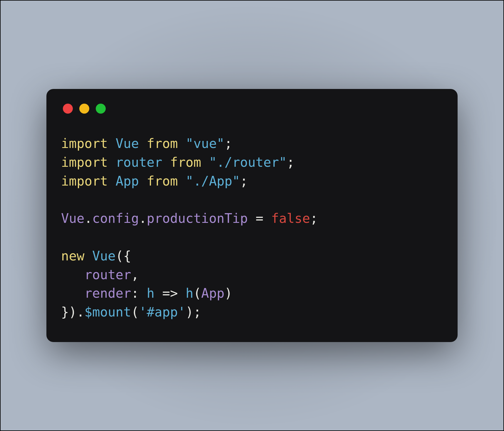 The image size is (504, 431). Describe the element at coordinates (107, 275) in the screenshot. I see `property: router` at that location.